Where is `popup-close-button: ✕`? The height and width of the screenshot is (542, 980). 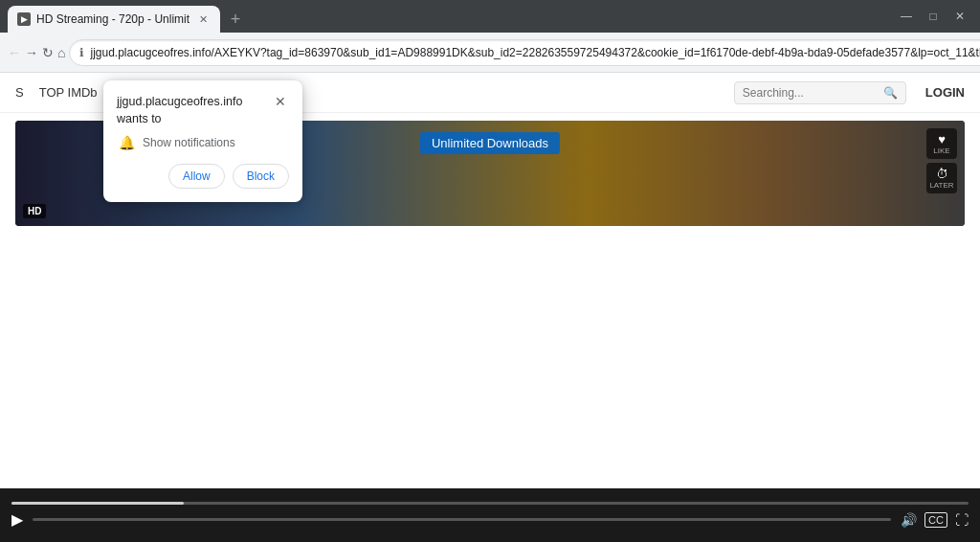 popup-close-button: ✕ is located at coordinates (280, 102).